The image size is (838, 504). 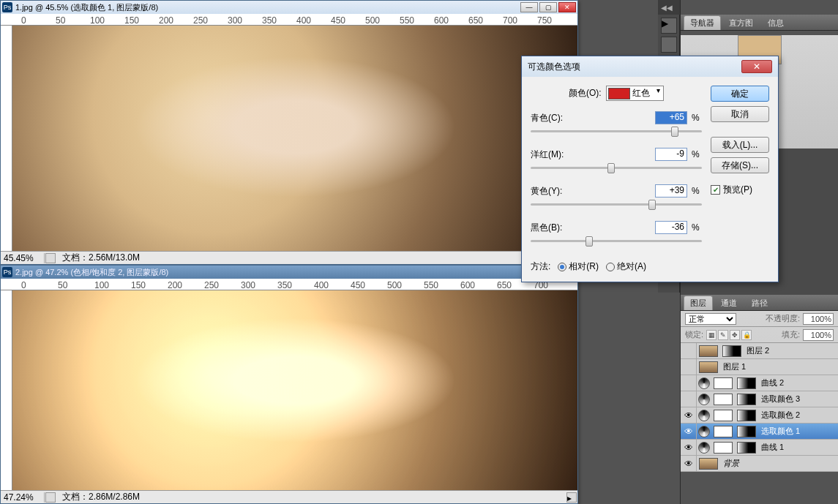 What do you see at coordinates (760, 432) in the screenshot?
I see `layer-row: 👁选取颜色 1` at bounding box center [760, 432].